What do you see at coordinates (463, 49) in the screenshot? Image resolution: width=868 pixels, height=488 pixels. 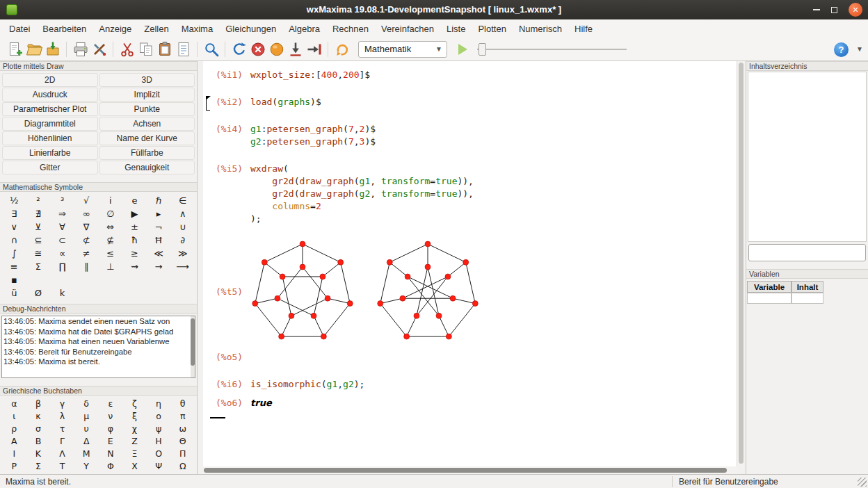 I see `play-button` at bounding box center [463, 49].